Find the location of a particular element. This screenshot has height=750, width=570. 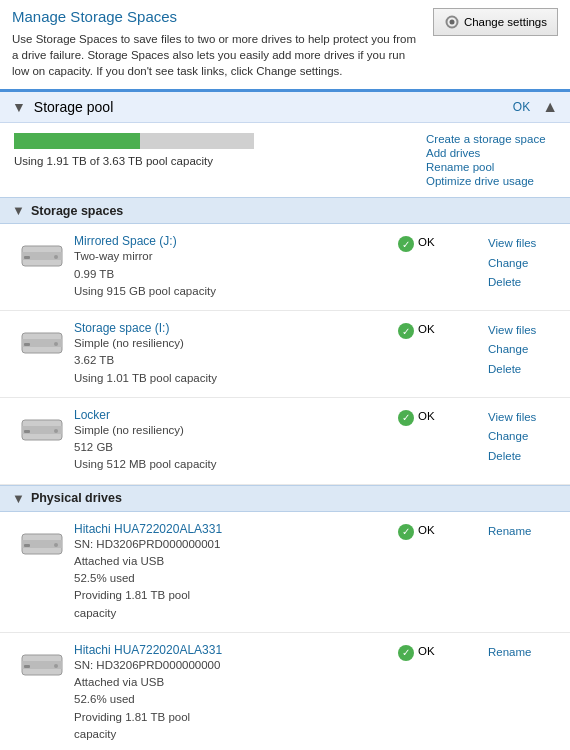

page-header: Manage Storage Spaces Use Storage Spaces… is located at coordinates (285, 42).